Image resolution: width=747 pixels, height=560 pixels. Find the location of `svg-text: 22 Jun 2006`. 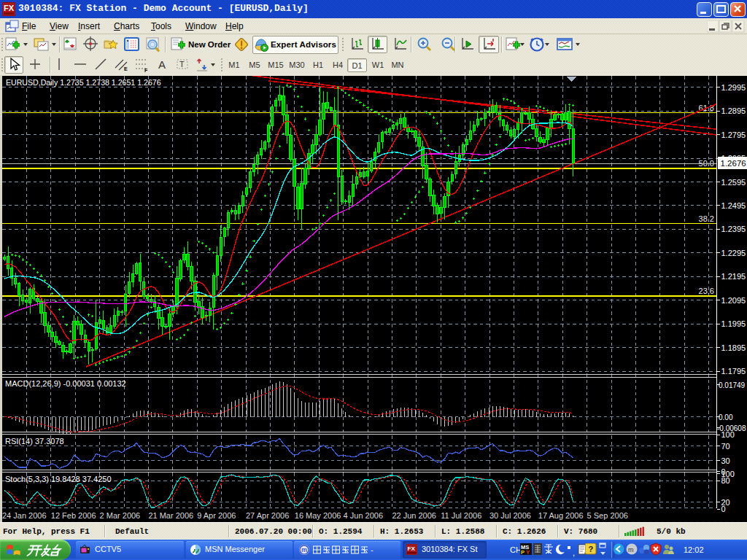

svg-text: 22 Jun 2006 is located at coordinates (414, 516).